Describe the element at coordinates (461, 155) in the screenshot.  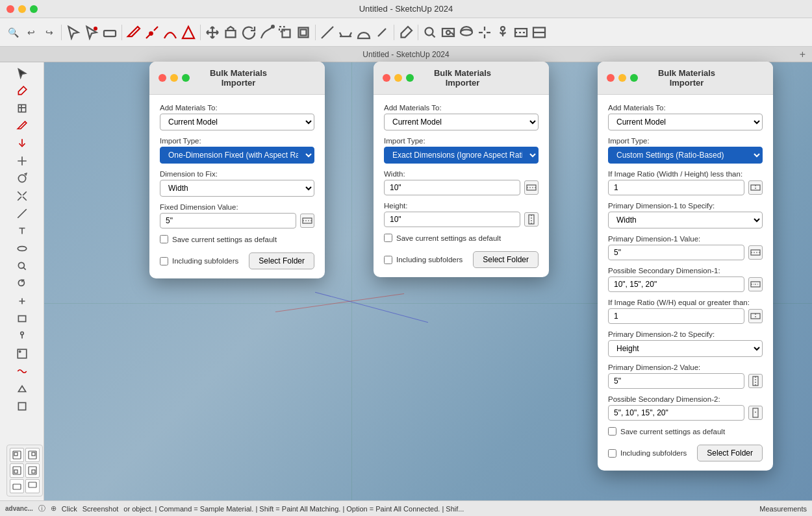
I see `import-type-select-2: Exact Dimensions (Ignore Aspect Ratio)` at that location.